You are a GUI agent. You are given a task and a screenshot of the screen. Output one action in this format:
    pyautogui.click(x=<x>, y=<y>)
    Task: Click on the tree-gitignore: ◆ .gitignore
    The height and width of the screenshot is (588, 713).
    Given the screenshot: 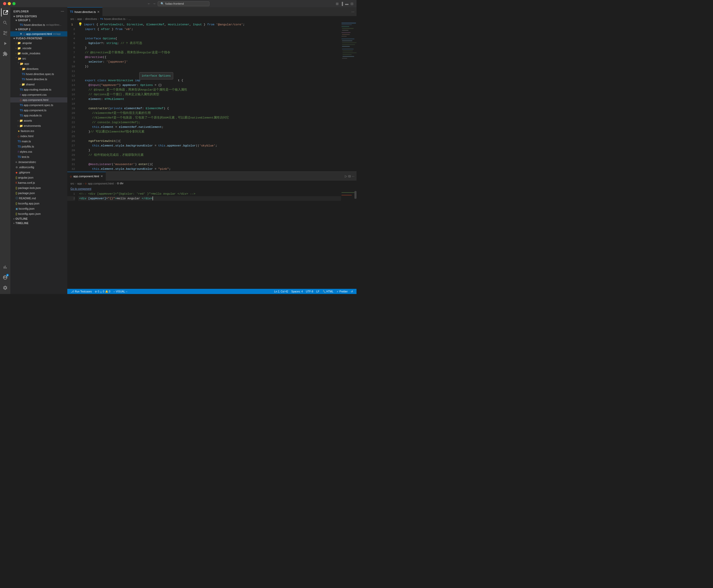 What is the action you would take?
    pyautogui.click(x=39, y=172)
    